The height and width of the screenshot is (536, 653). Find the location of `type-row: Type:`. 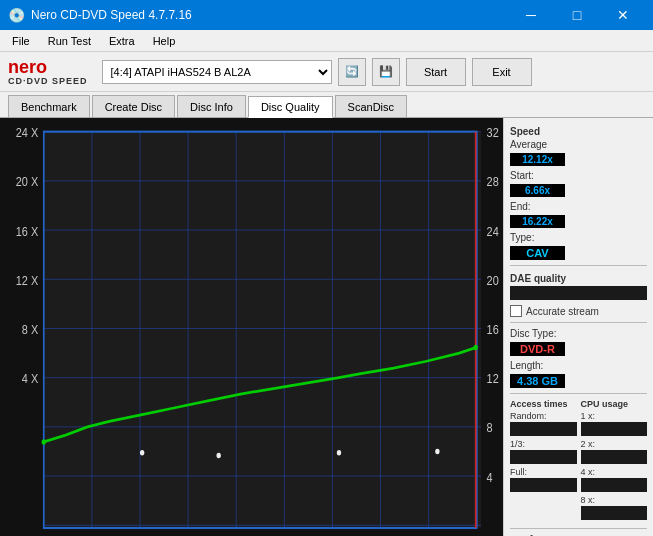

type-row: Type: is located at coordinates (578, 238).